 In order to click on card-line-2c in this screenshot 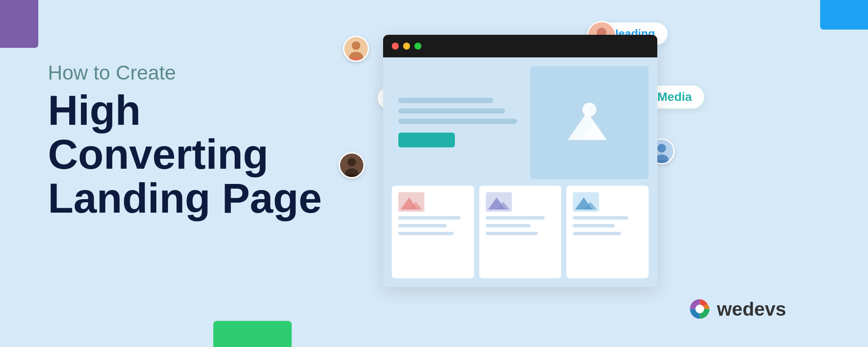, I will do `click(512, 234)`.